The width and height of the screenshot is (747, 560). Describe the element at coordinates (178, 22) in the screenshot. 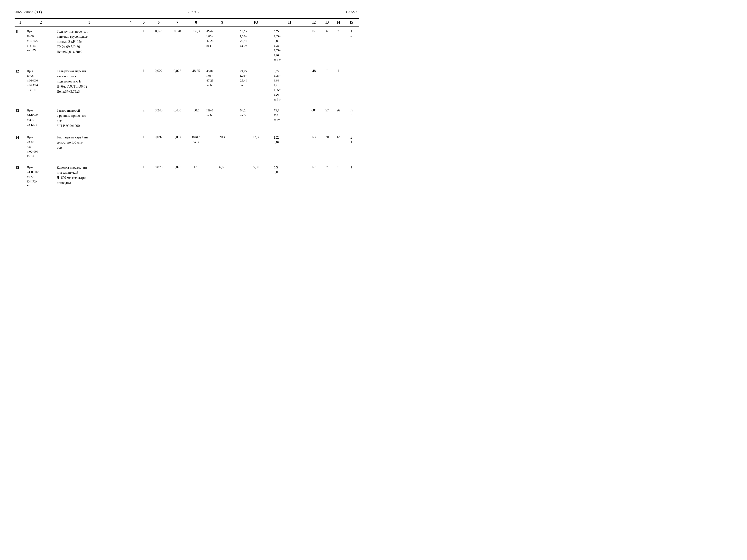

I see `col-header-7: 7` at that location.